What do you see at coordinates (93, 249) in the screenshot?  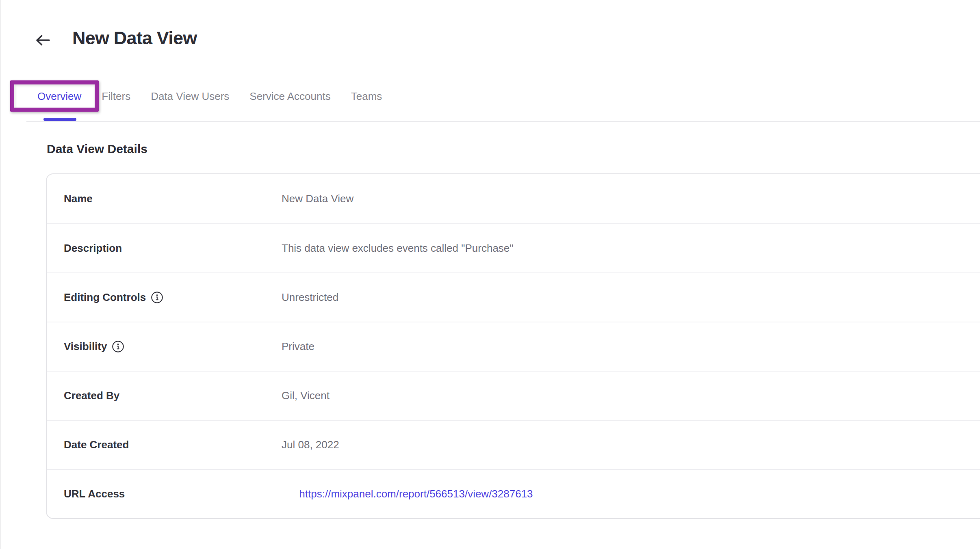 I see `row-label-description: Description` at bounding box center [93, 249].